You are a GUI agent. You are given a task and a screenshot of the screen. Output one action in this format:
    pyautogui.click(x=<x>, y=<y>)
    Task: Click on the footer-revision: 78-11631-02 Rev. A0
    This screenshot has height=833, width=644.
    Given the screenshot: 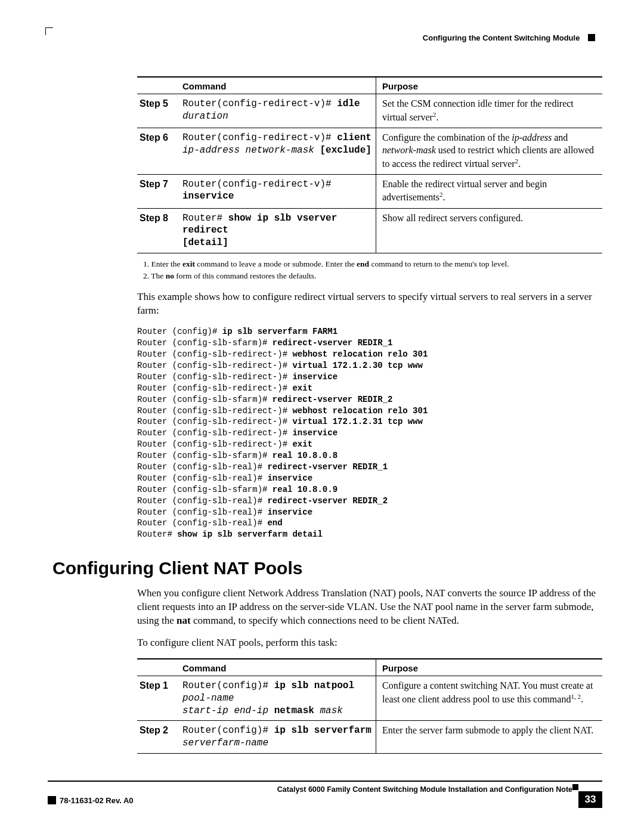 What is the action you would take?
    pyautogui.click(x=91, y=800)
    